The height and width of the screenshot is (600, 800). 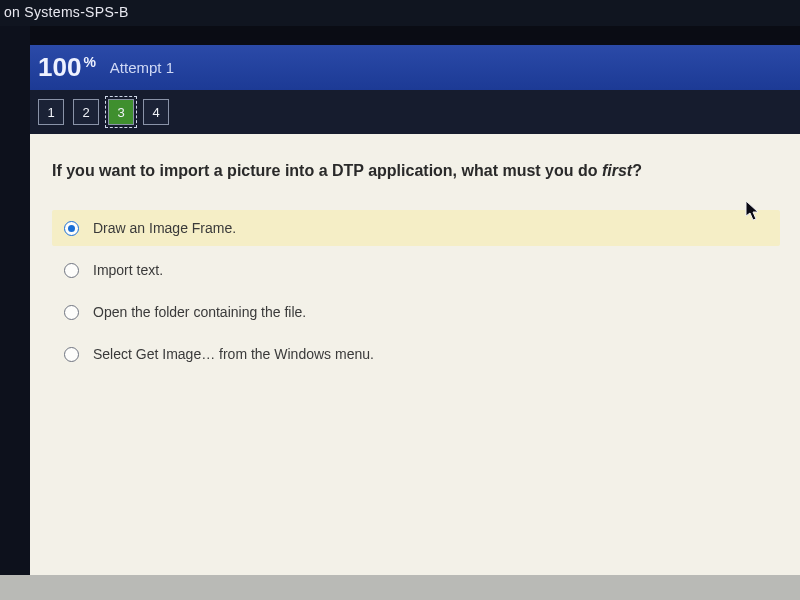 I want to click on option-4: Select Get Image… from the Windows menu., so click(x=416, y=354).